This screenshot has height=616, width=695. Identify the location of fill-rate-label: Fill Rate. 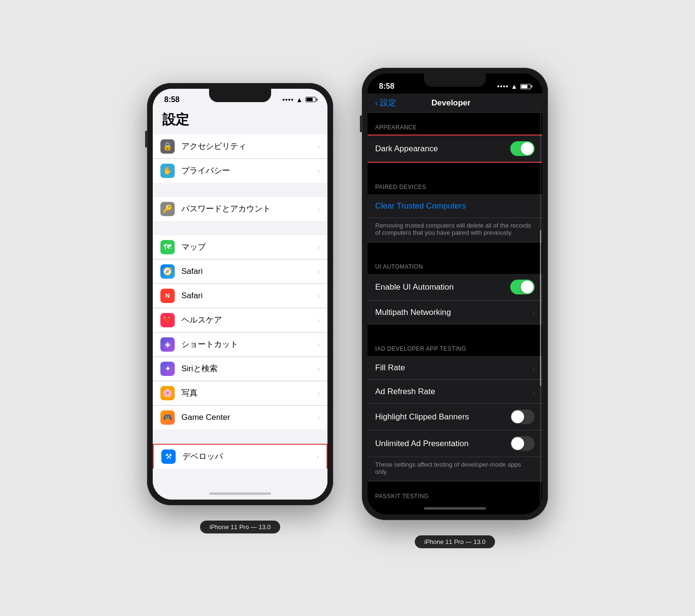
(453, 368).